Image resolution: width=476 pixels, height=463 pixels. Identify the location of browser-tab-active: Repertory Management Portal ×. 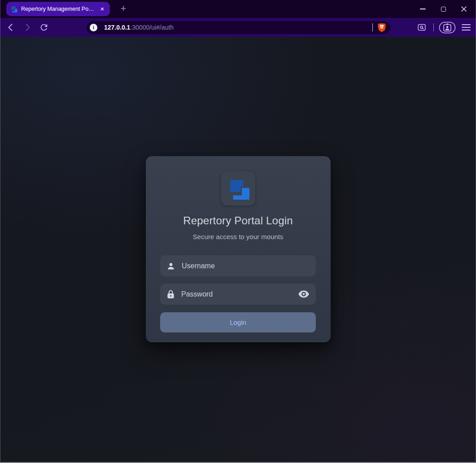
(58, 9).